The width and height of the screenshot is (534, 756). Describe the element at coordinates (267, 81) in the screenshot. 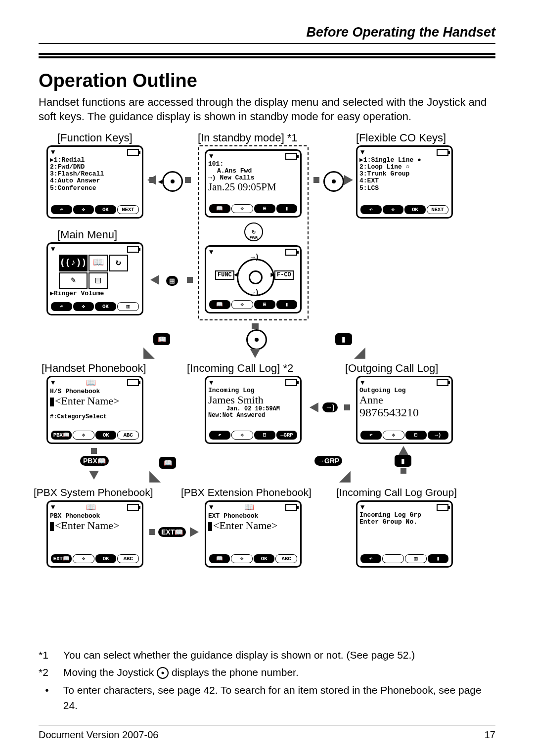

I see `page-title: Operation Outline` at that location.